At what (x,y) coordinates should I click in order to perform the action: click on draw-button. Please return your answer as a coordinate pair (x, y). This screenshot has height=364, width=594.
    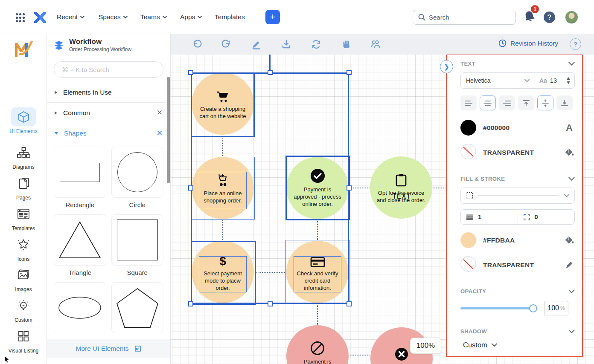
    Looking at the image, I should click on (256, 44).